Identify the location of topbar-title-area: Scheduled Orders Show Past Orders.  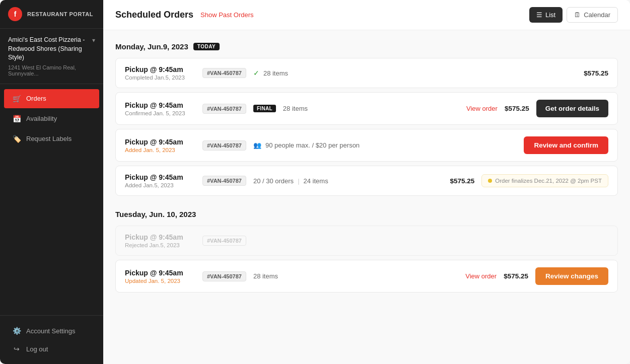
(184, 15).